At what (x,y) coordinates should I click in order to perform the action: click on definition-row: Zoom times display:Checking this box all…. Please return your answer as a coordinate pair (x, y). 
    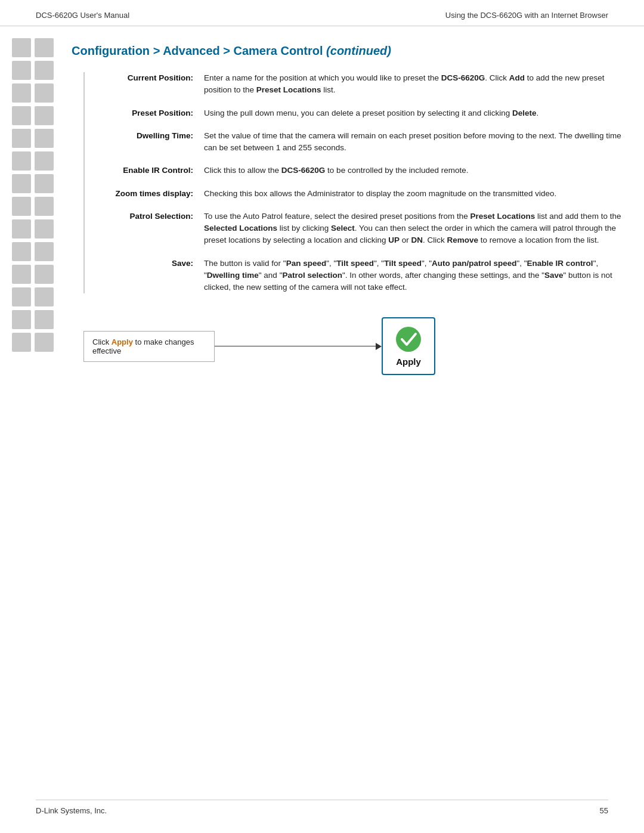
    Looking at the image, I should click on (358, 194).